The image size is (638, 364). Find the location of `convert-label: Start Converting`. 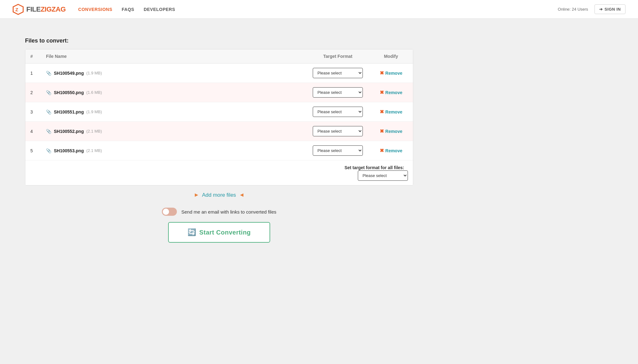

convert-label: Start Converting is located at coordinates (225, 233).